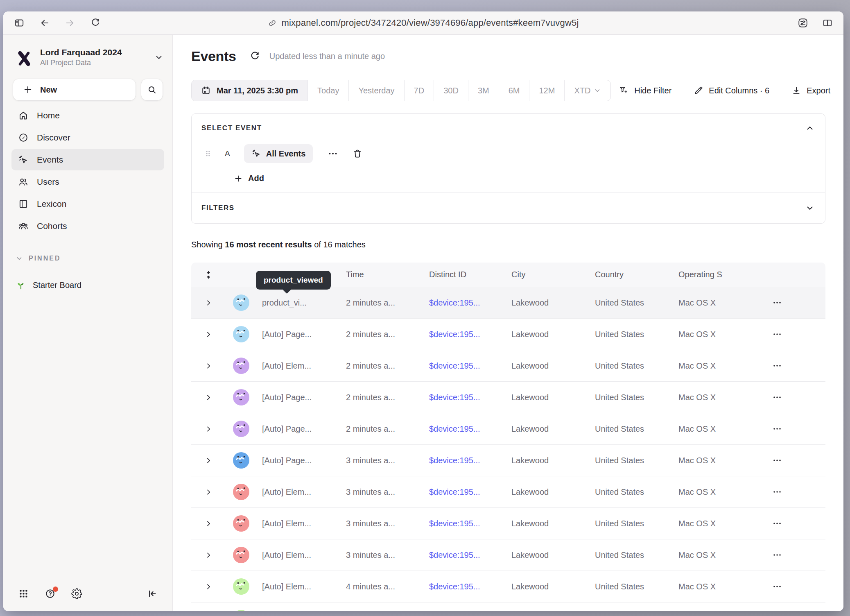 The height and width of the screenshot is (616, 850). Describe the element at coordinates (23, 116) in the screenshot. I see `home-icon` at that location.